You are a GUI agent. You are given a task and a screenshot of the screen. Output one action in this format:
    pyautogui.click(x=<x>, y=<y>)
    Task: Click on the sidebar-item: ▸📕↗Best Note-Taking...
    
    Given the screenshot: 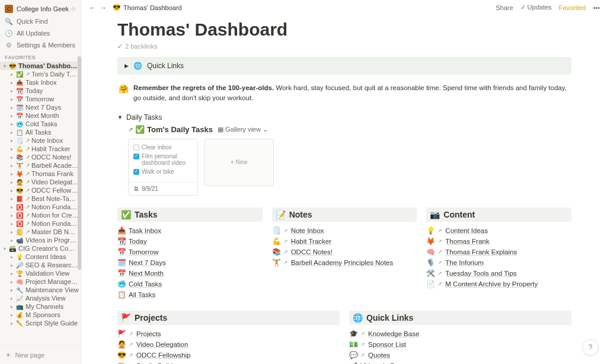 What is the action you would take?
    pyautogui.click(x=40, y=199)
    